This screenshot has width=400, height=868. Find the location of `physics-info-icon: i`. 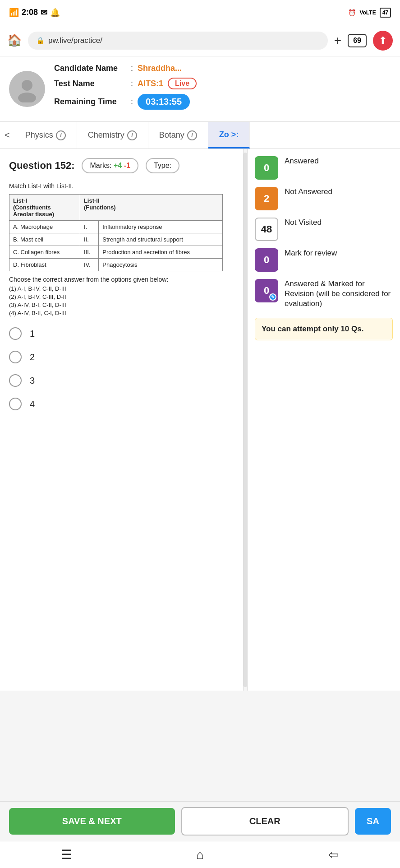

physics-info-icon: i is located at coordinates (61, 135).